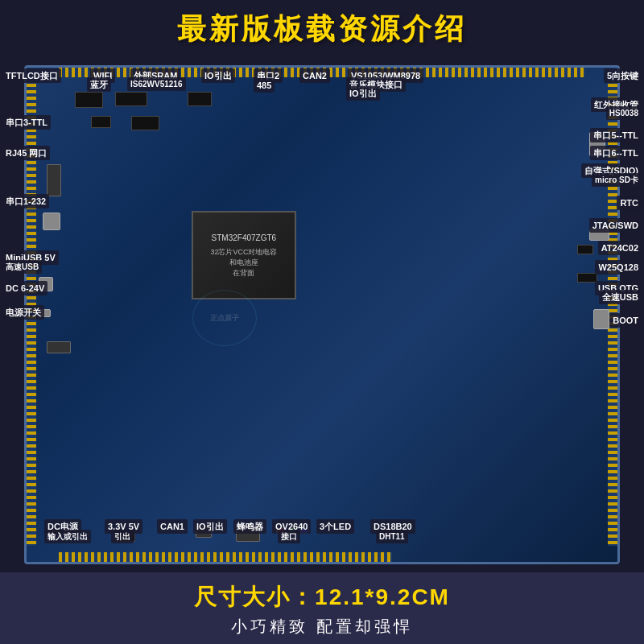 The image size is (644, 644). I want to click on label-highspeed: 高速USB, so click(23, 267).